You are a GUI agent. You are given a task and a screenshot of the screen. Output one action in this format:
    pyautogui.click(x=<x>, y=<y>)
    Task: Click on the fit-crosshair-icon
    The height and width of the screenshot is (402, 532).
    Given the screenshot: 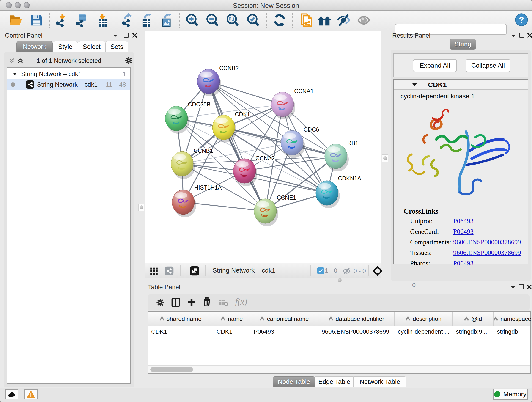 What is the action you would take?
    pyautogui.click(x=378, y=271)
    